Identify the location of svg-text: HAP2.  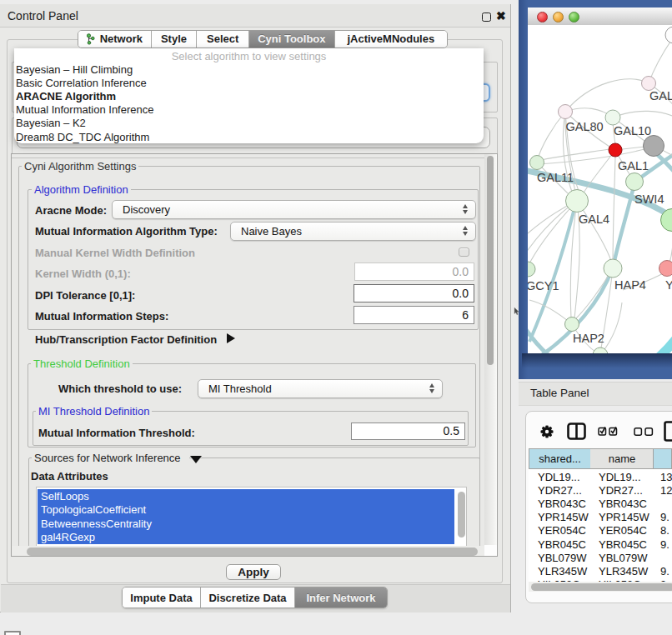
(589, 338).